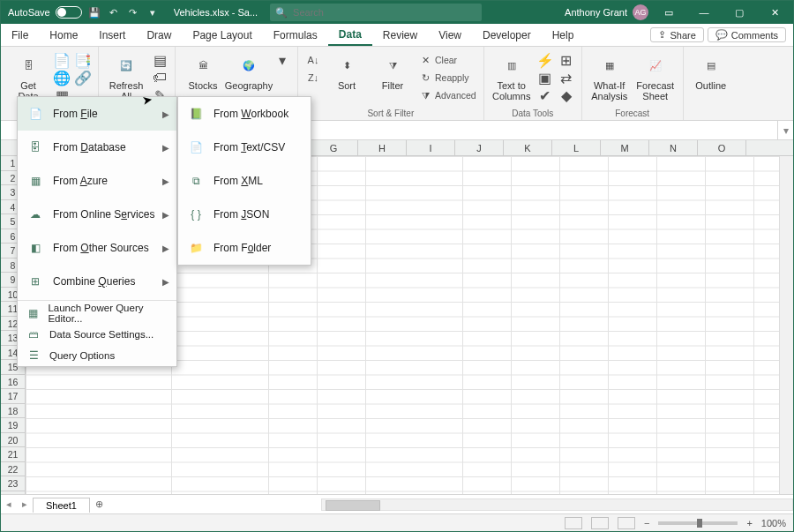  Describe the element at coordinates (626, 523) in the screenshot. I see `page-break-view-icon` at that location.